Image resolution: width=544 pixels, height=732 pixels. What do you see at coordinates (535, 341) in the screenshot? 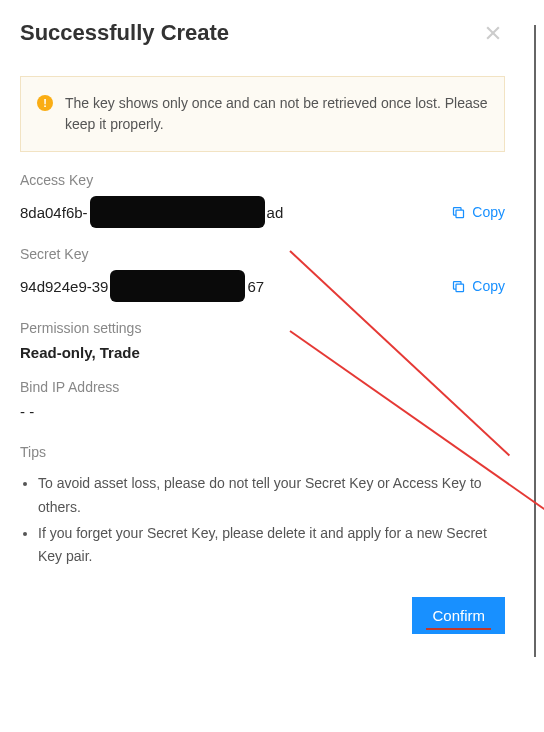
I see `vertical-divider` at bounding box center [535, 341].